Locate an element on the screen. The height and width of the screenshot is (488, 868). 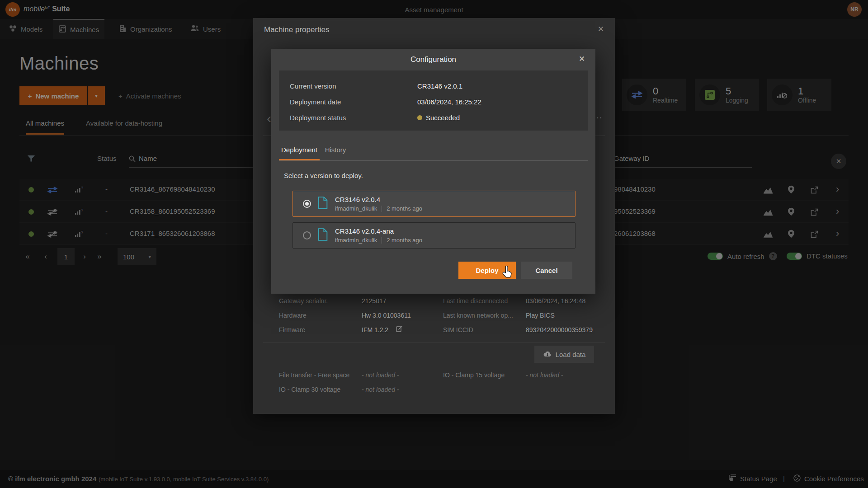
version-name: CR3146 v2.0.4 is located at coordinates (379, 200).